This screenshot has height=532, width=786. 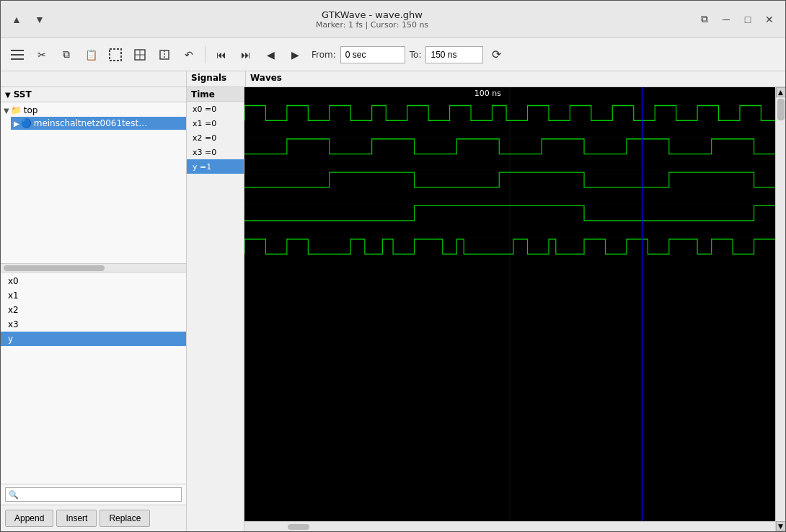 I want to click on replace-btn: Replace, so click(x=125, y=518).